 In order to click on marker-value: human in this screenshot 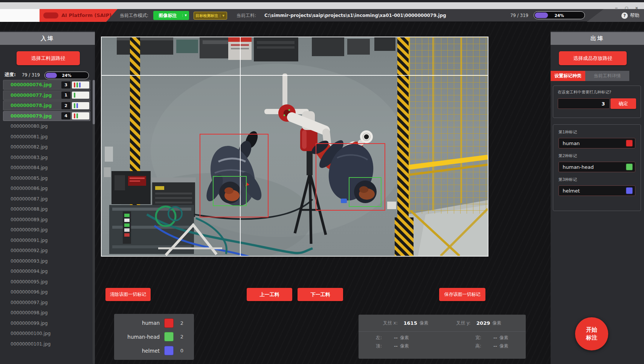, I will do `click(594, 143)`.